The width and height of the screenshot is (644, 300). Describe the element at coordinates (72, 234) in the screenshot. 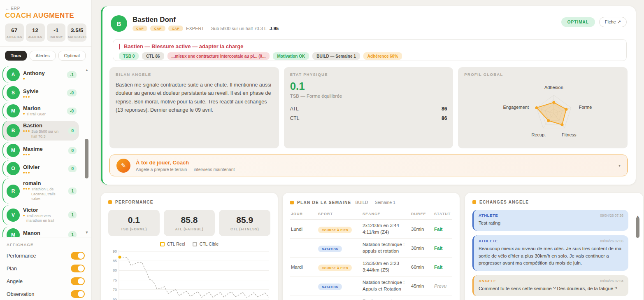

I see `athlete-score-badge: 1` at that location.